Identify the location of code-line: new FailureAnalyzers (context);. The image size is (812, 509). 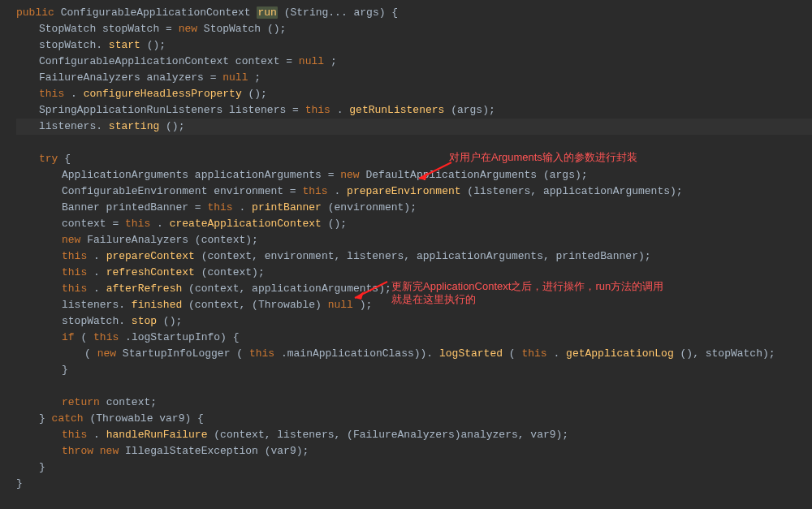
(414, 240).